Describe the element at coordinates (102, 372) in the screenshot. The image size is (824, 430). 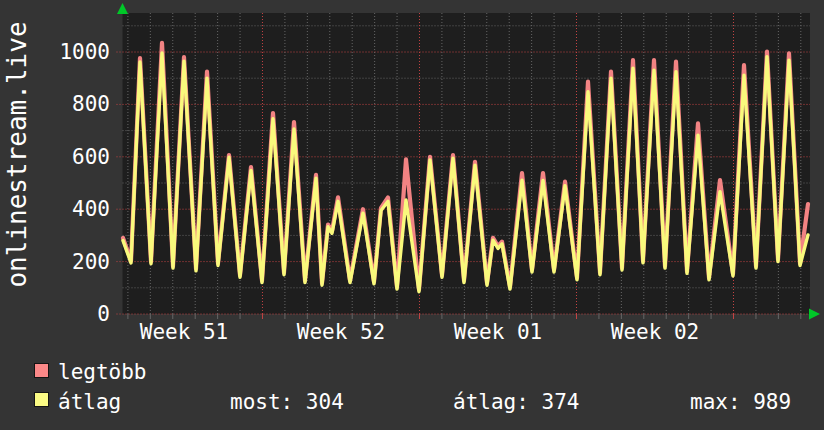
I see `legend-label-legtobb: legtöbb` at that location.